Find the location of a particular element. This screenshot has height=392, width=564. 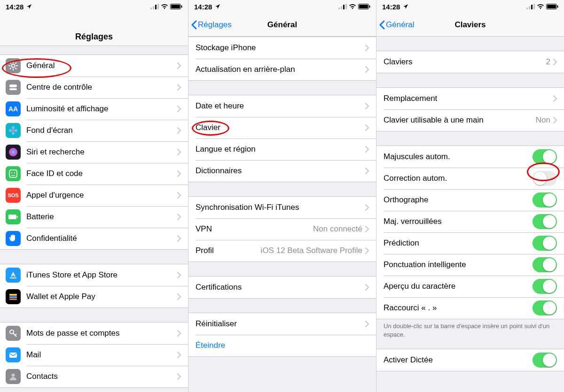

settings-group: Majuscules autom. Correction autom. Orth… is located at coordinates (470, 232).